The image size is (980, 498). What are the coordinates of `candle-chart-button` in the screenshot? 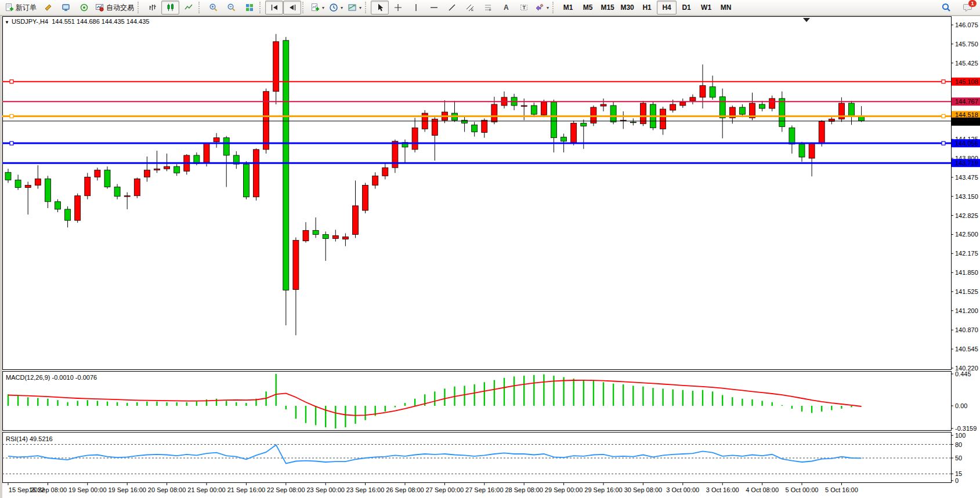 It's located at (171, 8).